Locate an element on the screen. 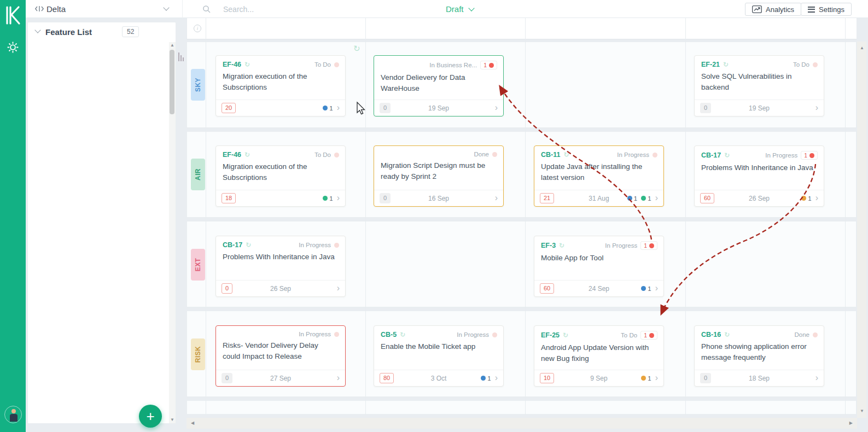 This screenshot has width=868, height=432. project-selector: Delta is located at coordinates (104, 9).